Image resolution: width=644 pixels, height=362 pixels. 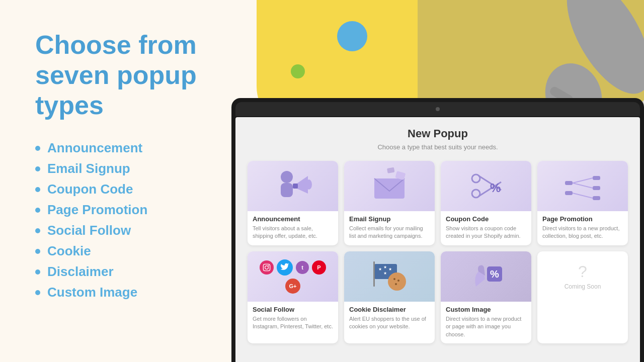 I want to click on card-name-announcement: Announcement, so click(x=293, y=219).